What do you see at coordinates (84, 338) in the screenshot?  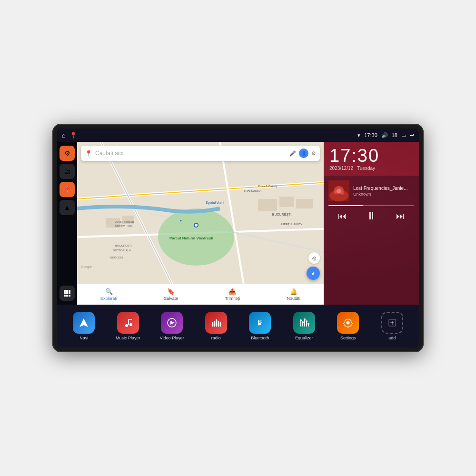 I see `navi-label: Navi` at bounding box center [84, 338].